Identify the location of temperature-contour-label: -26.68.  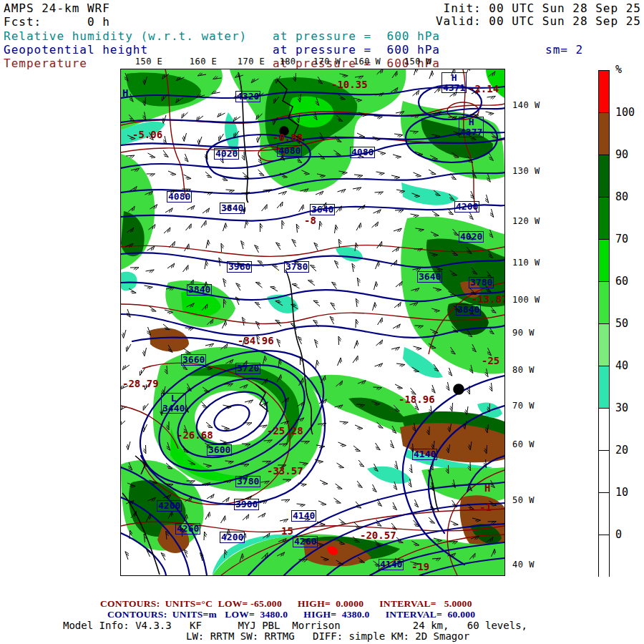
(195, 435).